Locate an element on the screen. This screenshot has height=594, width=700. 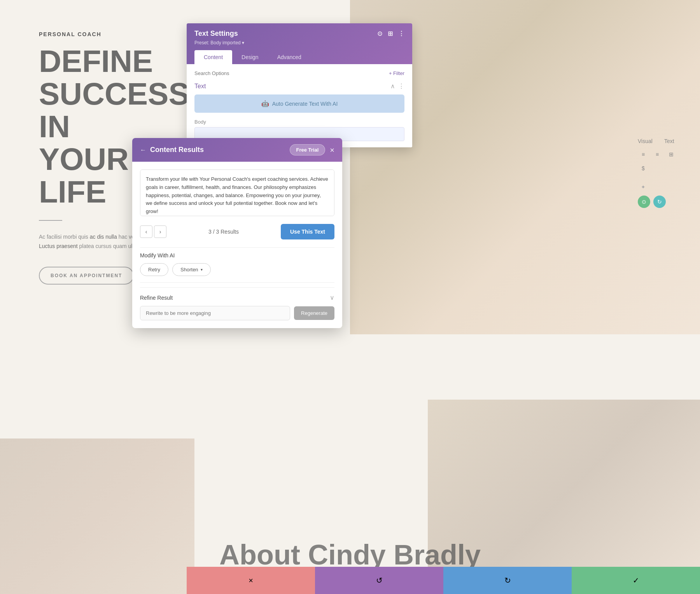
align-center-icon: ≡ is located at coordinates (657, 154).